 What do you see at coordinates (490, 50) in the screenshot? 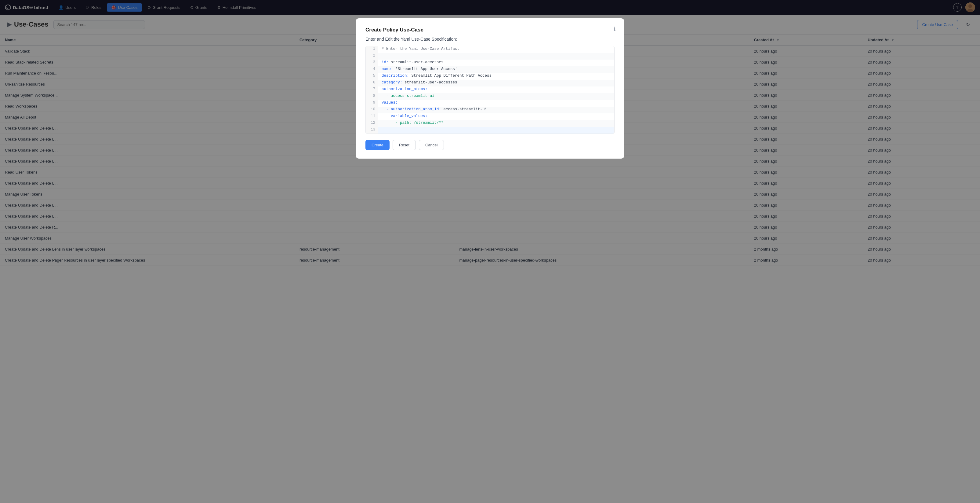
I see `code-line-1: 1# Enter the Yaml Use-Case Artifact` at bounding box center [490, 50].